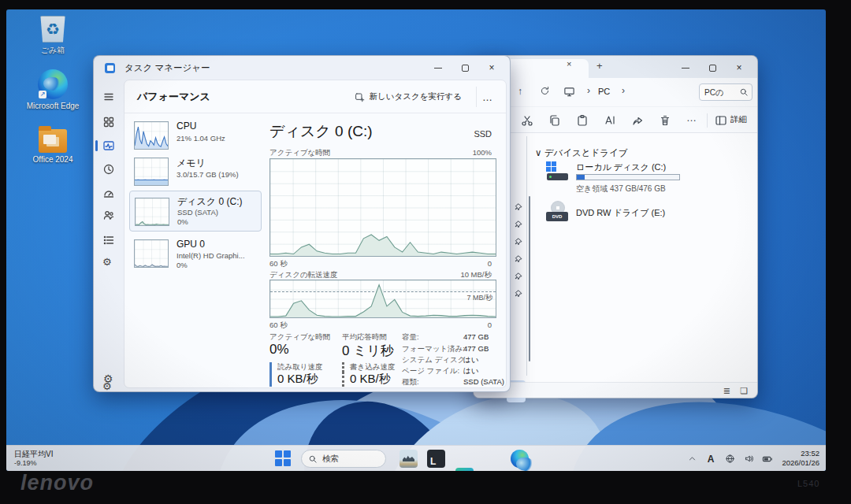 The height and width of the screenshot is (504, 851). What do you see at coordinates (692, 459) in the screenshot?
I see `tray-chevron-icon` at bounding box center [692, 459].